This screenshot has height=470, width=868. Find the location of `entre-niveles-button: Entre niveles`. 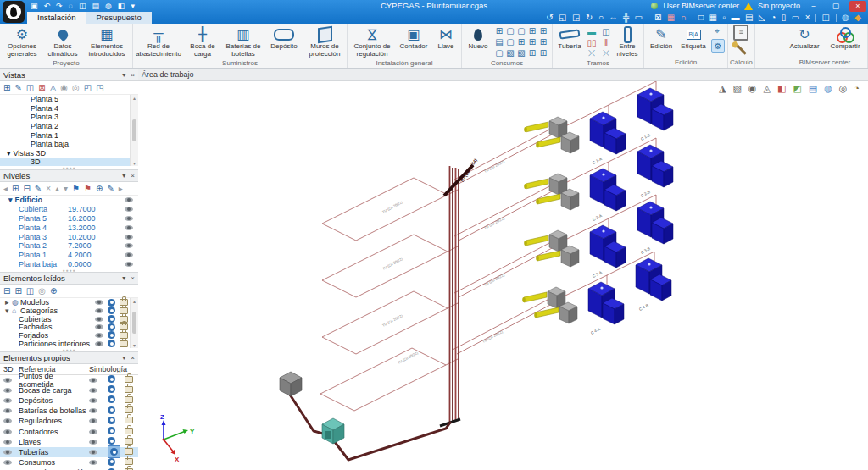

entre-niveles-button: Entre niveles is located at coordinates (627, 41).